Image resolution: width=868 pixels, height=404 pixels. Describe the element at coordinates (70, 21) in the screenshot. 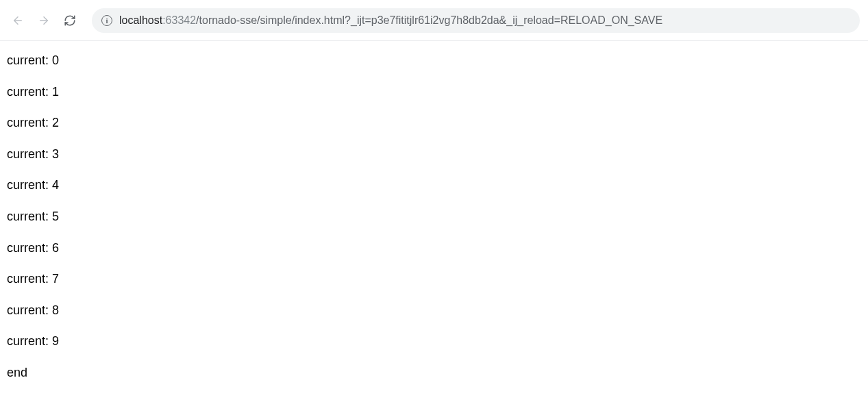

I see `reload-icon` at that location.